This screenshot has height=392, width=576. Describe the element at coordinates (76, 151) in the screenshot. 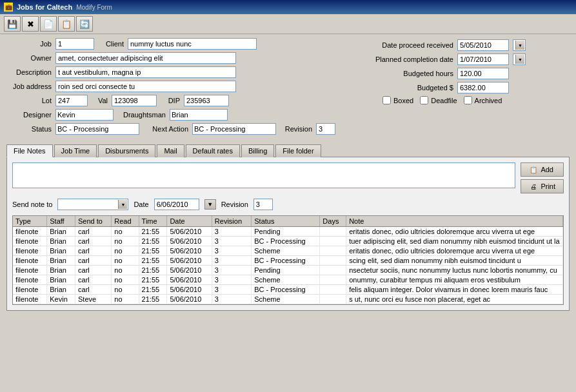

I see `tab-job-time: Job Time` at that location.